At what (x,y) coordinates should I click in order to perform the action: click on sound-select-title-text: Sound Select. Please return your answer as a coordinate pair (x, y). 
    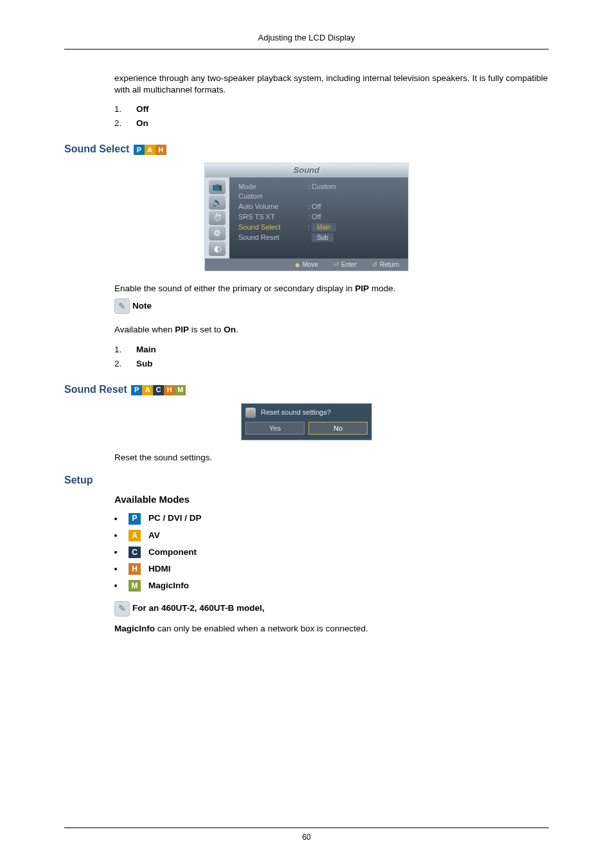
    Looking at the image, I should click on (96, 149).